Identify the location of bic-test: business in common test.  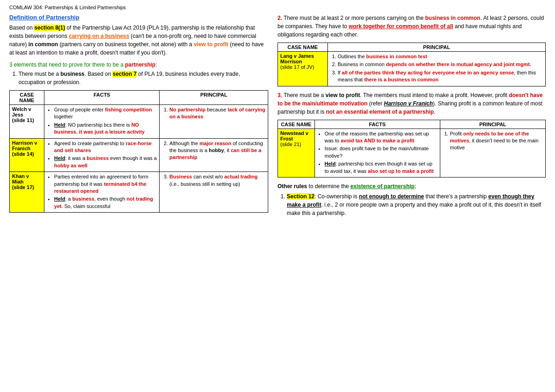
(397, 56).